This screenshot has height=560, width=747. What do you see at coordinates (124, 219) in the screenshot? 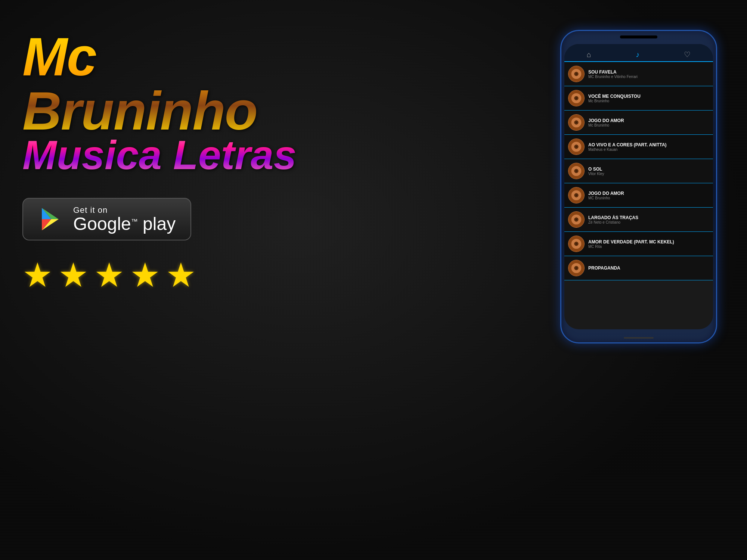
I see `badge-text: Get it on Google™ play` at bounding box center [124, 219].